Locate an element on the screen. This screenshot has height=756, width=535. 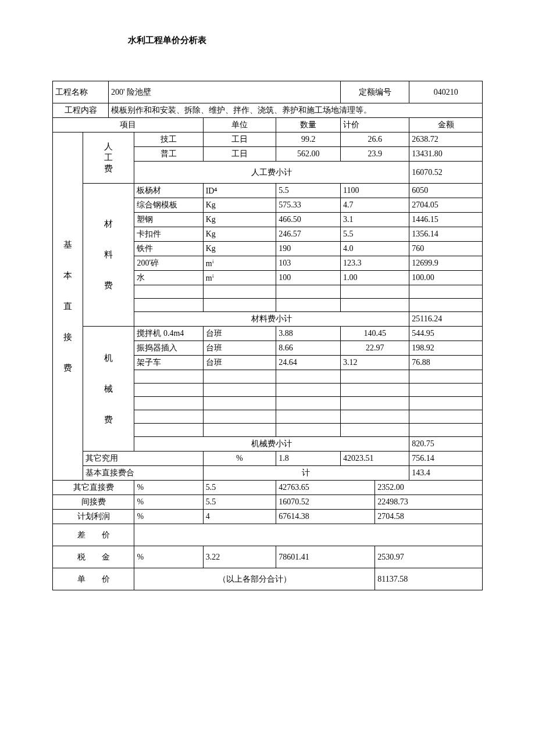
cell: 板杨材 is located at coordinates (169, 191).